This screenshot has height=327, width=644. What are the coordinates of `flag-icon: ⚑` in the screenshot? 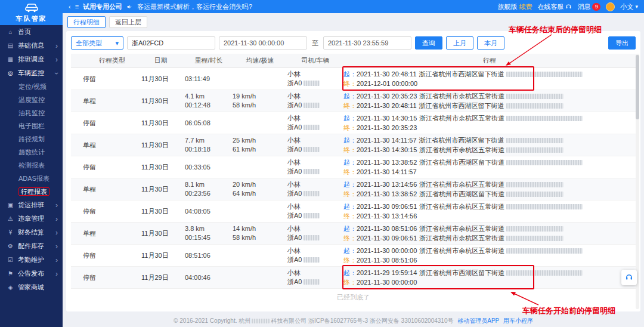 It's located at (11, 273).